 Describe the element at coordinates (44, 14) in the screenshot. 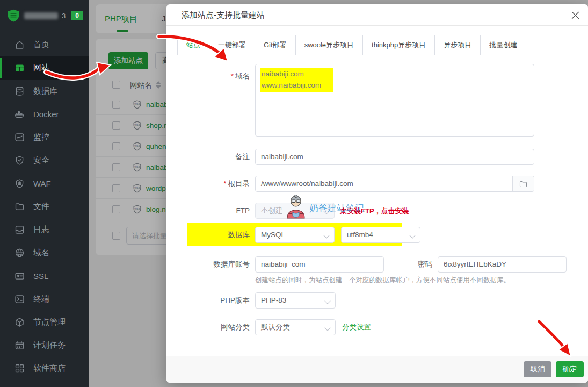

I see `logo-row: 3 0` at that location.